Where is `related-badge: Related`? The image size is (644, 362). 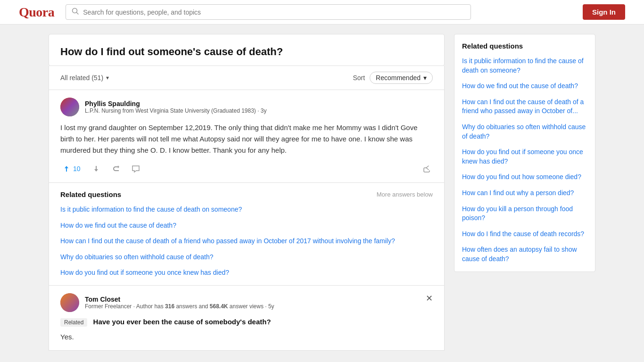 related-badge: Related is located at coordinates (74, 322).